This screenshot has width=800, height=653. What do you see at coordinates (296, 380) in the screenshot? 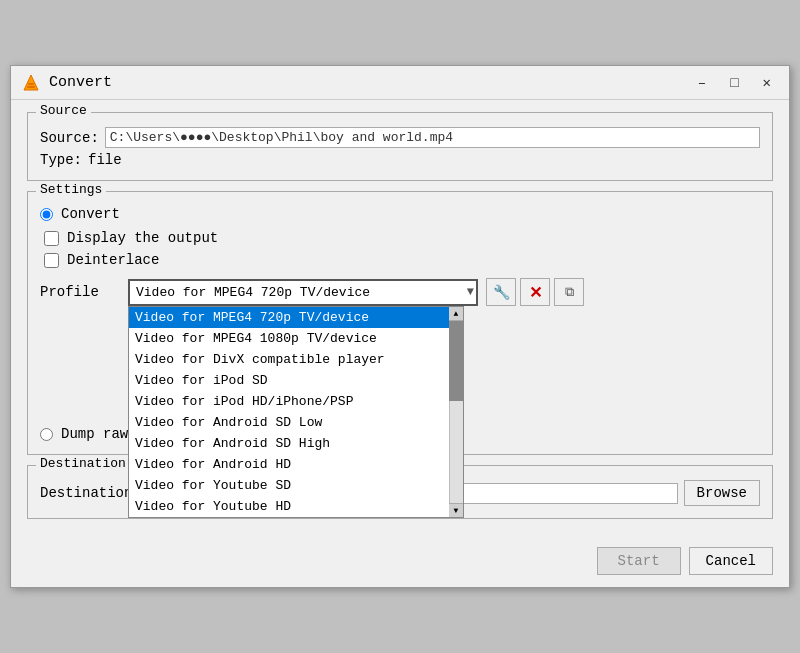
I see `list-item: Video for iPod SD` at bounding box center [296, 380].